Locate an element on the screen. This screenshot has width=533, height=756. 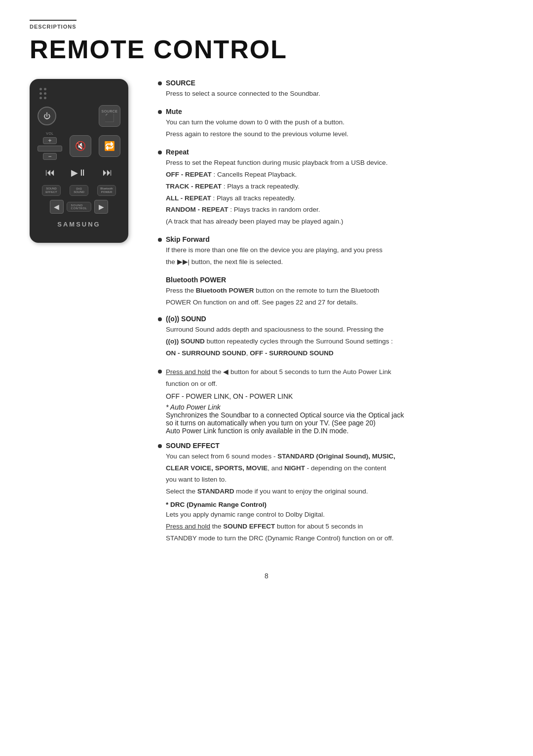
sound-effect-label: SOUNDEFFECT is located at coordinates (51, 190).